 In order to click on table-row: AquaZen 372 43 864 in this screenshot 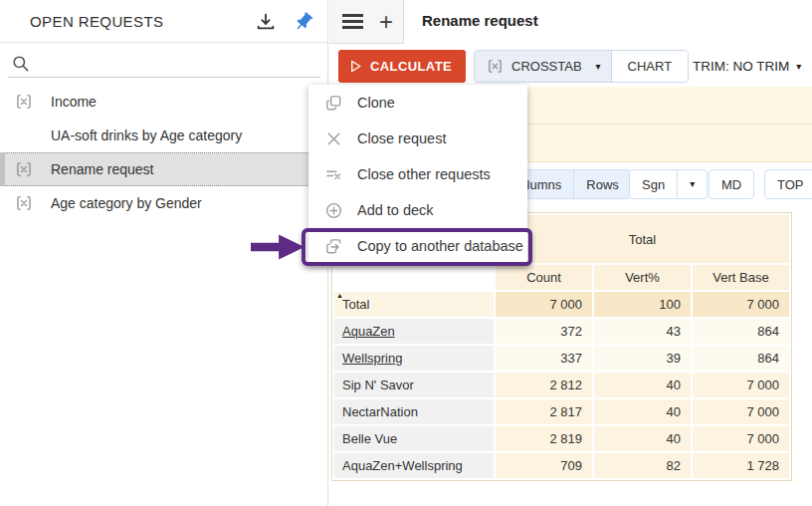, I will do `click(561, 331)`.